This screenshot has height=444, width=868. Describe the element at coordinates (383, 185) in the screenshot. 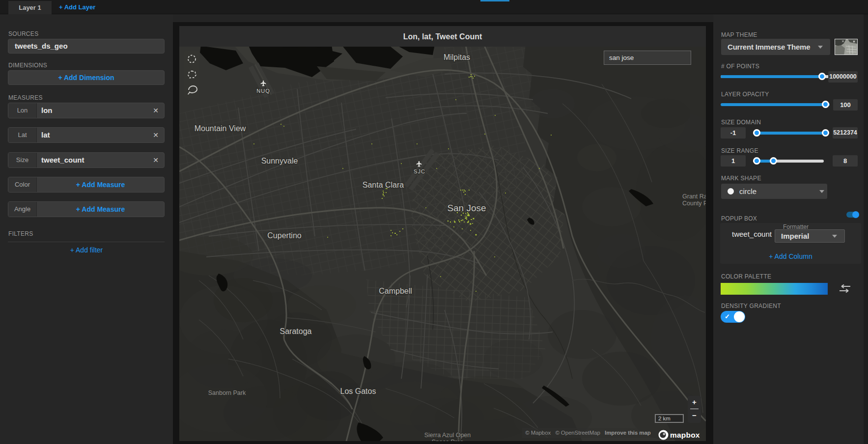

I see `svg-text: Santa Clara` at that location.